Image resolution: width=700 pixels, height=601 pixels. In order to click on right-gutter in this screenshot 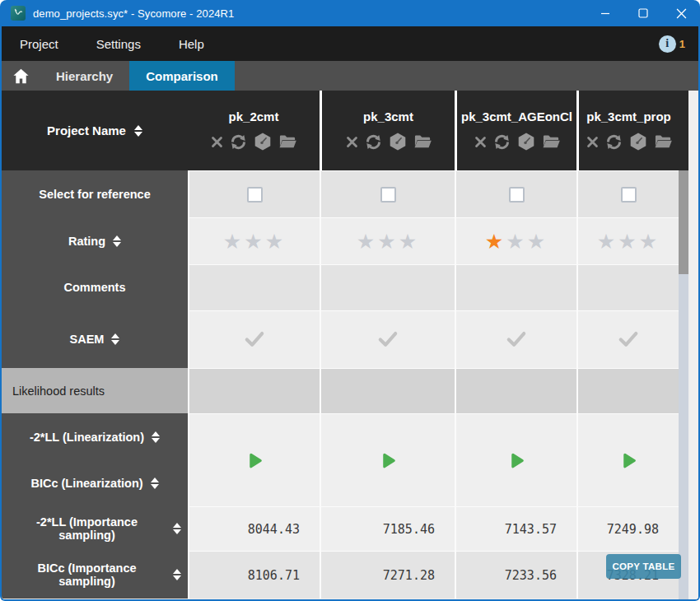, I will do `click(693, 345)`.